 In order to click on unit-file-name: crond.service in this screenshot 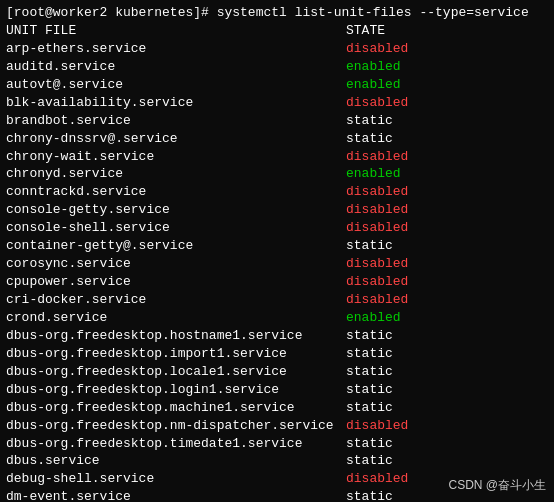, I will do `click(176, 318)`.